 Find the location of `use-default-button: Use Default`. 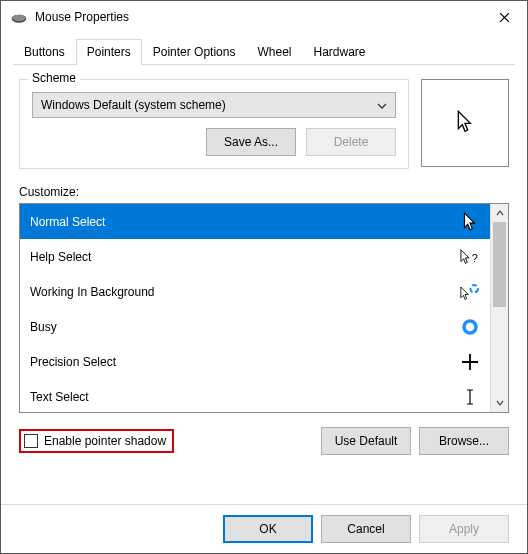

use-default-button: Use Default is located at coordinates (366, 441).